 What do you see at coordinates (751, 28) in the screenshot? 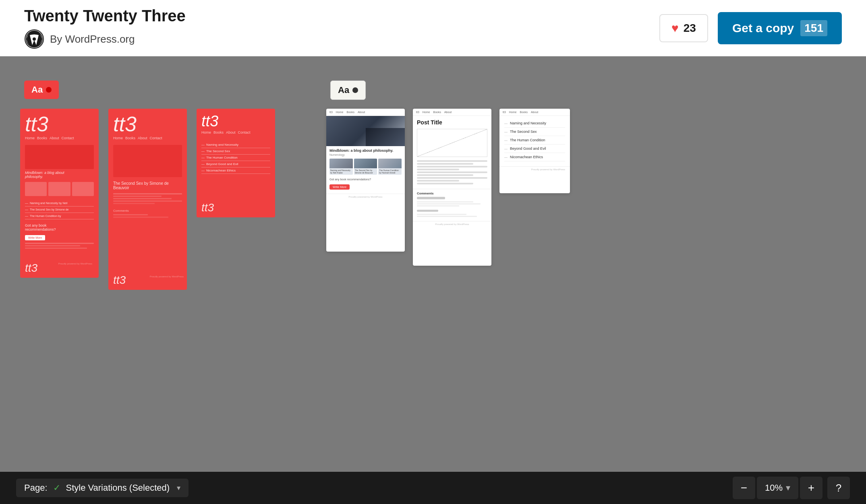
I see `header-right: ♥ 23 Get a copy 151` at bounding box center [751, 28].